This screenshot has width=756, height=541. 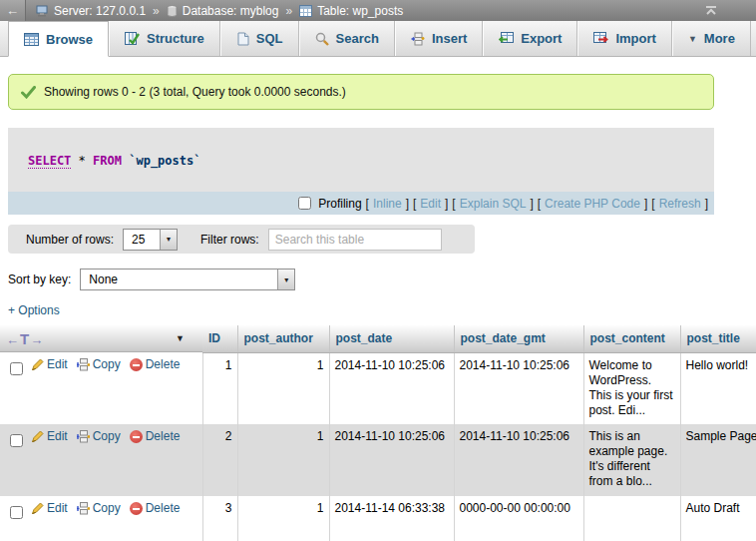 I want to click on filter-rows-label: Filter rows:, so click(x=229, y=240).